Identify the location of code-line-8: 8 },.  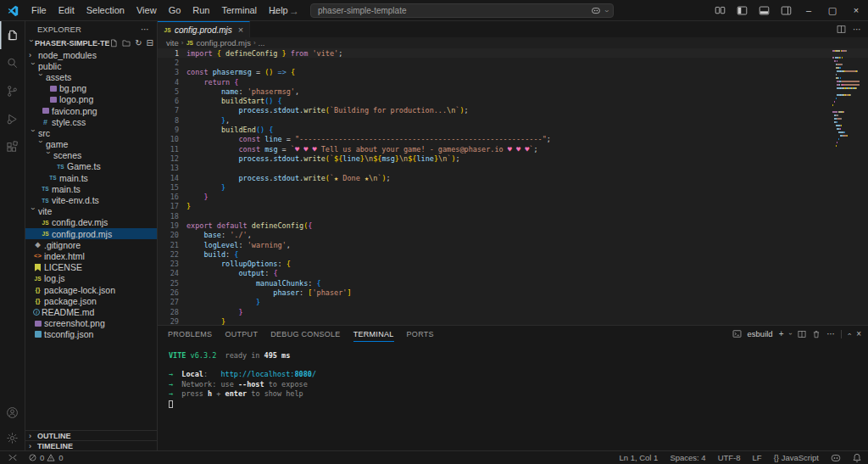
(513, 120).